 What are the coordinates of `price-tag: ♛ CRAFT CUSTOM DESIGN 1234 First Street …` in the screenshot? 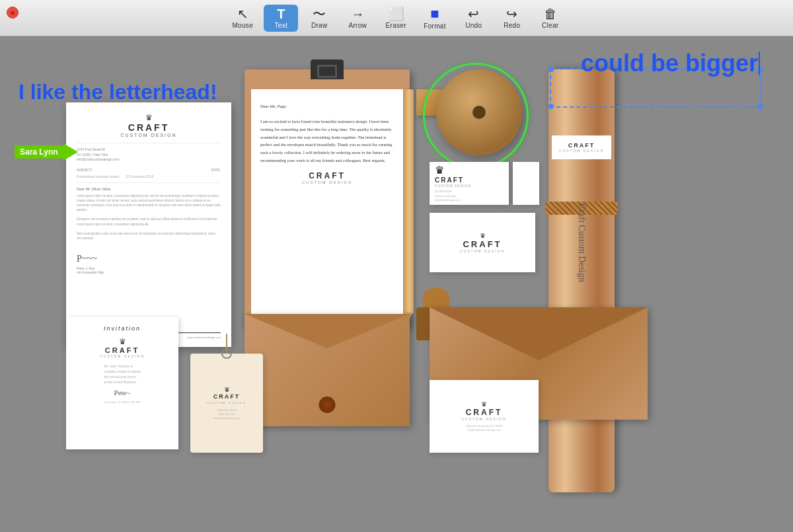 It's located at (227, 393).